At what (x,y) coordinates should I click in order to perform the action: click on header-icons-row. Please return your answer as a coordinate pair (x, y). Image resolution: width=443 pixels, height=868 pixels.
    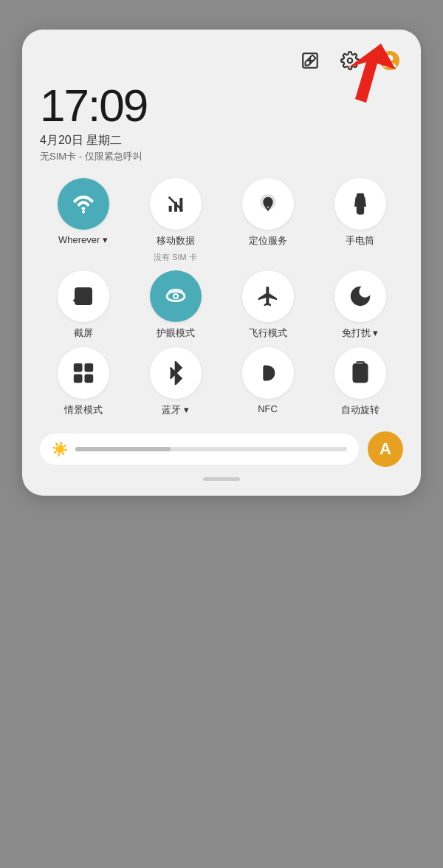
    Looking at the image, I should click on (222, 61).